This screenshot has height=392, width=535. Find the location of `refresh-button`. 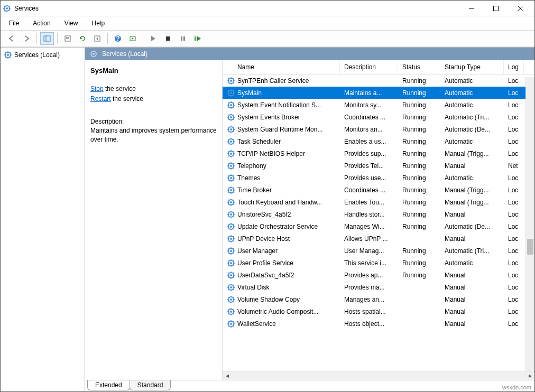

refresh-button is located at coordinates (82, 39).